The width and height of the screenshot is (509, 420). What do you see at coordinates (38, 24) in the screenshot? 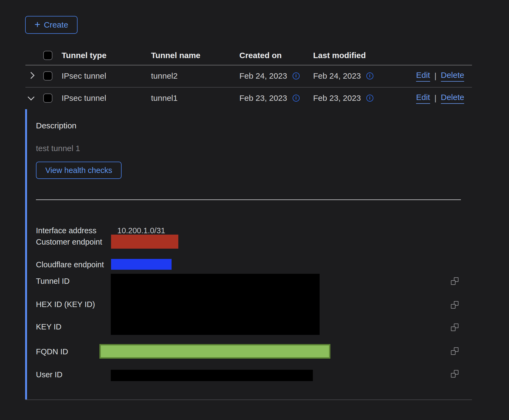
I see `plus-icon: +` at bounding box center [38, 24].